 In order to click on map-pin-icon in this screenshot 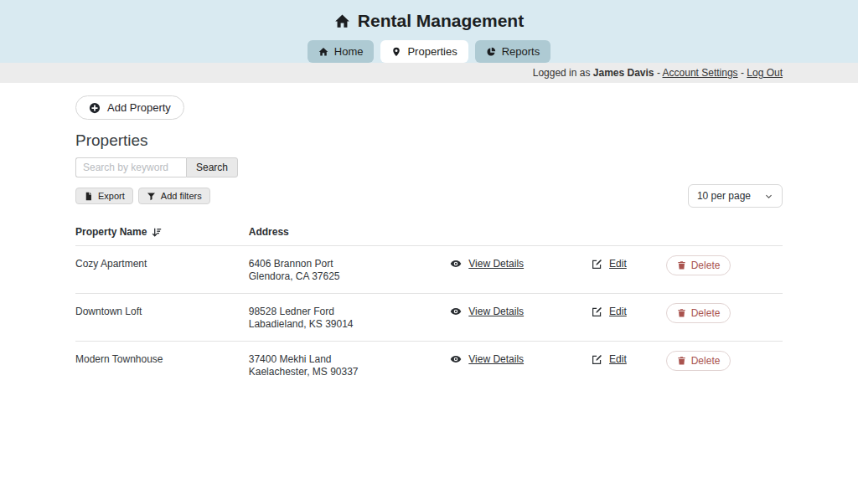, I will do `click(396, 52)`.